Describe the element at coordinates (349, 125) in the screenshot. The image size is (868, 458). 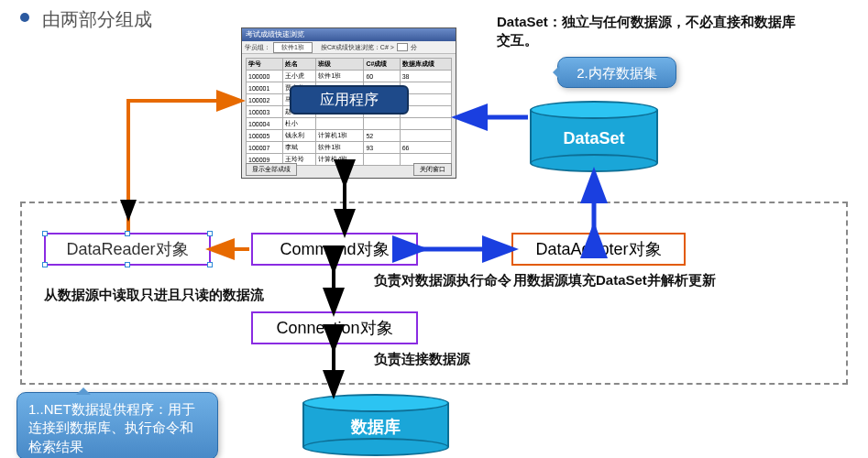
I see `table-row: 100004杜小` at that location.